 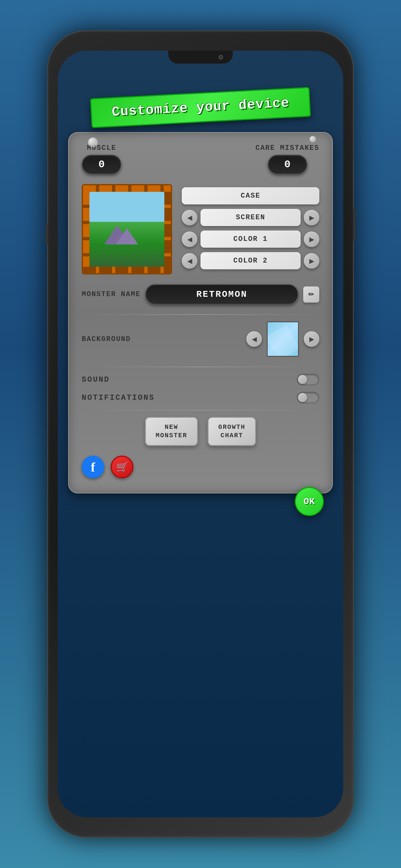 What do you see at coordinates (312, 261) in the screenshot?
I see `color2-right-arrow: ▶` at bounding box center [312, 261].